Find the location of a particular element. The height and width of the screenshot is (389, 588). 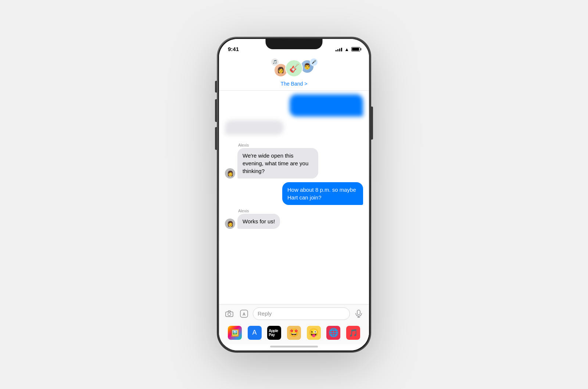

avatar-small-tl: 🎵 is located at coordinates (275, 62).